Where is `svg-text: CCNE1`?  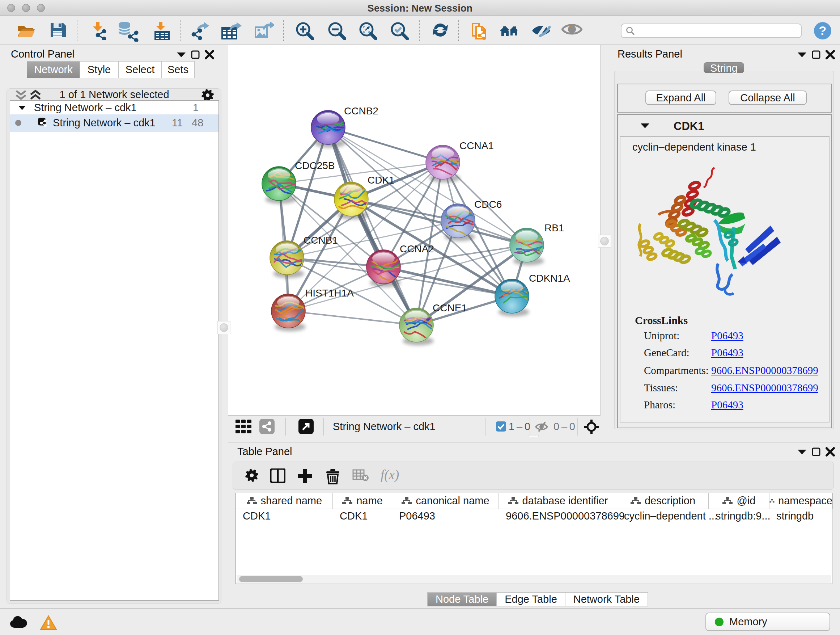 svg-text: CCNE1 is located at coordinates (450, 308).